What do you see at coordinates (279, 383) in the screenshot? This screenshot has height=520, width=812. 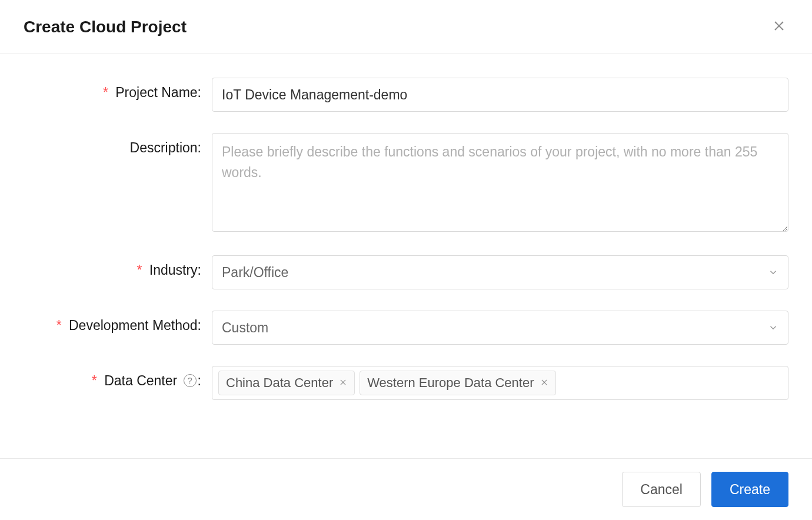 I see `tag-label: China Data Center` at bounding box center [279, 383].